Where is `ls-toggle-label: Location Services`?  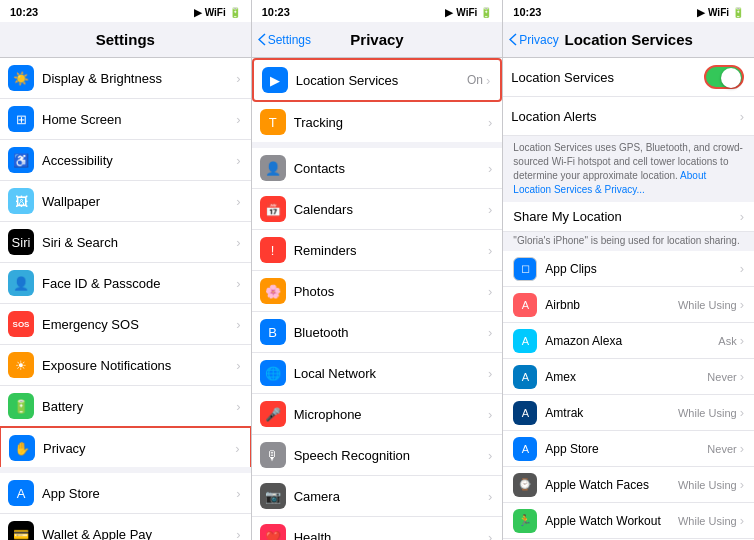
ls-toggle-label: Location Services is located at coordinates (608, 78).